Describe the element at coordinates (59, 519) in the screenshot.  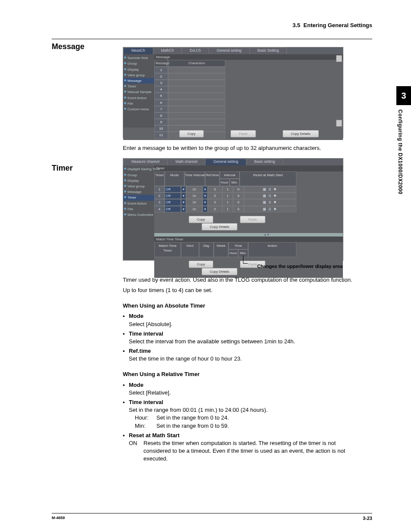
I see `footer-left: M-4659` at that location.